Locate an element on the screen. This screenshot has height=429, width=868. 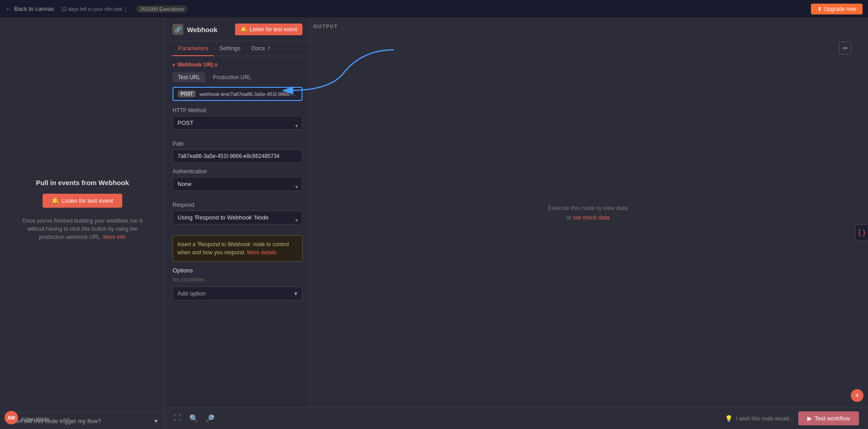
respond-select-wrapper: Using 'Respond to Webhook' Node is located at coordinates (237, 220).